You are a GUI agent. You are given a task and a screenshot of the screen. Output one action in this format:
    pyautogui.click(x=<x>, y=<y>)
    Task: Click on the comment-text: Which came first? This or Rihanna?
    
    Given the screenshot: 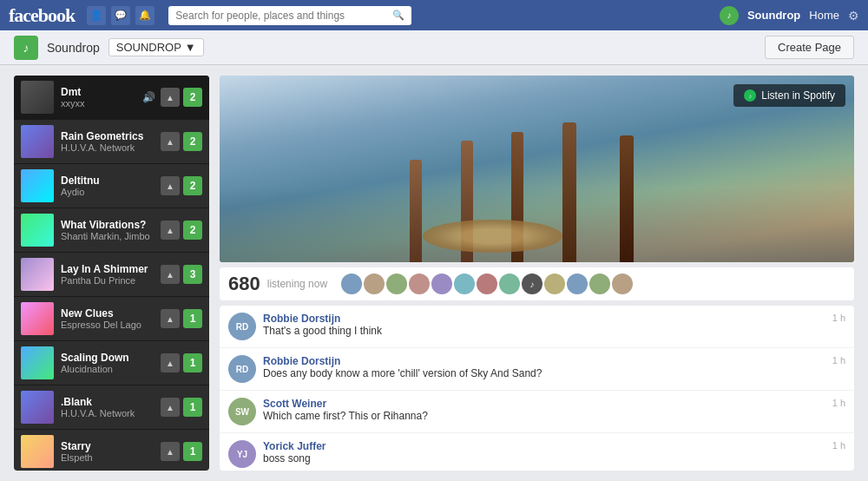 What is the action you would take?
    pyautogui.click(x=544, y=416)
    